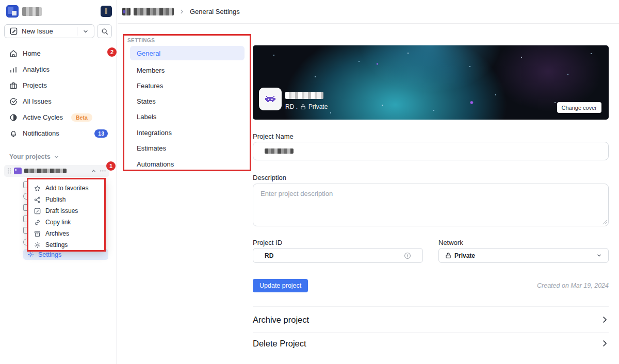 The width and height of the screenshot is (619, 364). What do you see at coordinates (32, 11) in the screenshot?
I see `workspace-name-redacted` at bounding box center [32, 11].